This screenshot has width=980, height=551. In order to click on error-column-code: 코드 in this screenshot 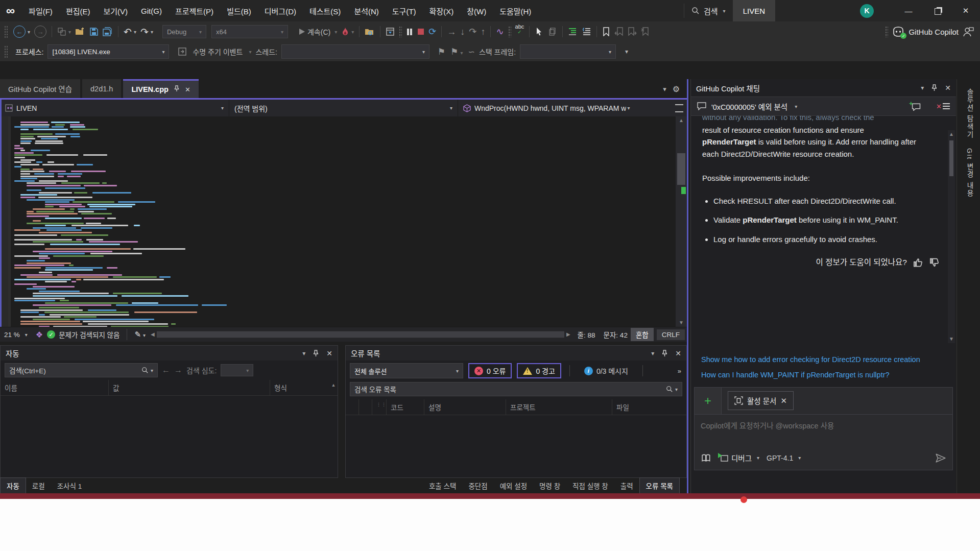, I will do `click(405, 407)`.